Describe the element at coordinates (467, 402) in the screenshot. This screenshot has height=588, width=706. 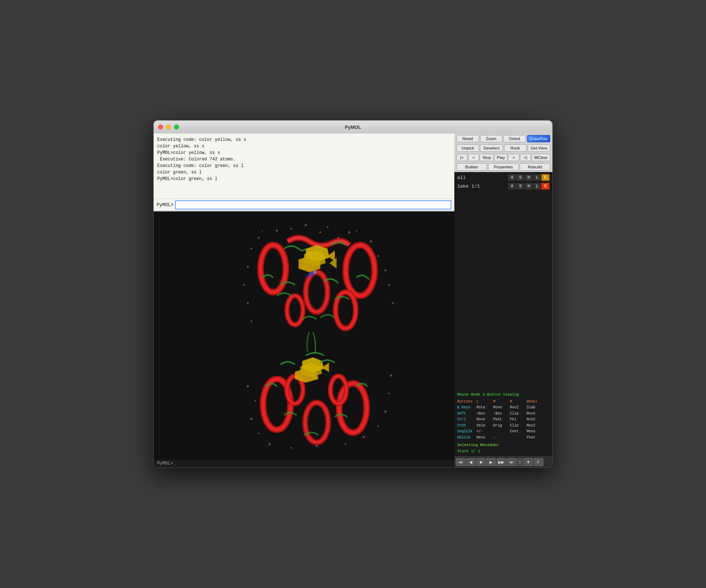
I see `buttons-header: Buttons` at that location.